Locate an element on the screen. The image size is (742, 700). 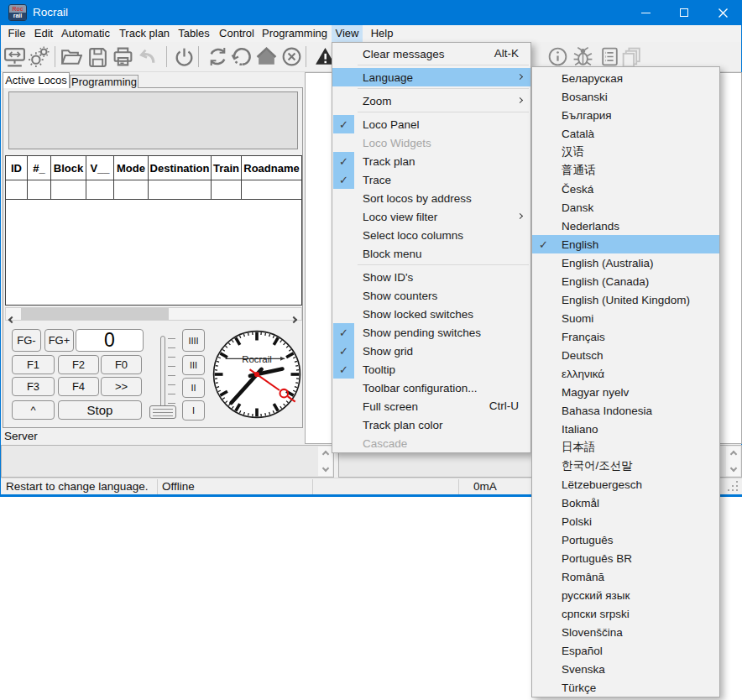
menu-item: ✓ Tooltip is located at coordinates (431, 369).